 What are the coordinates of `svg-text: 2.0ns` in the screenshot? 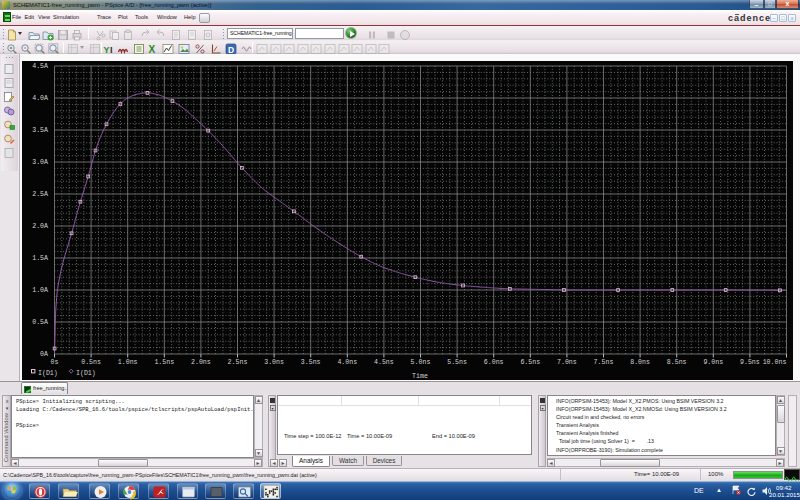 It's located at (201, 362).